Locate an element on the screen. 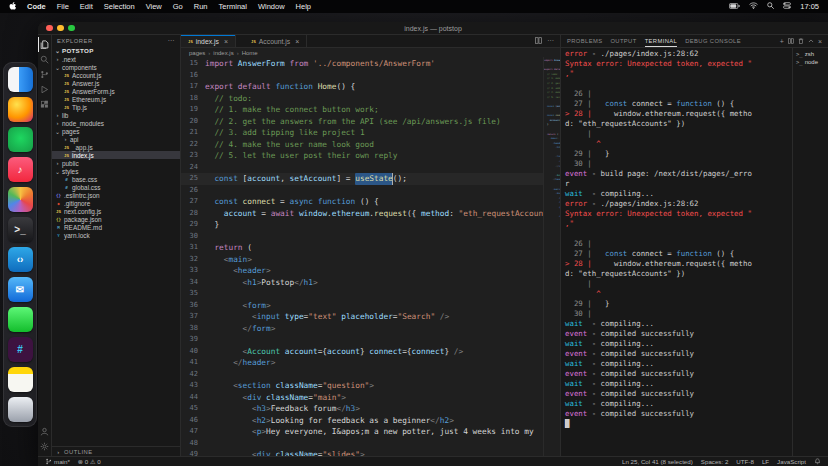  close-window-button is located at coordinates (50, 28).